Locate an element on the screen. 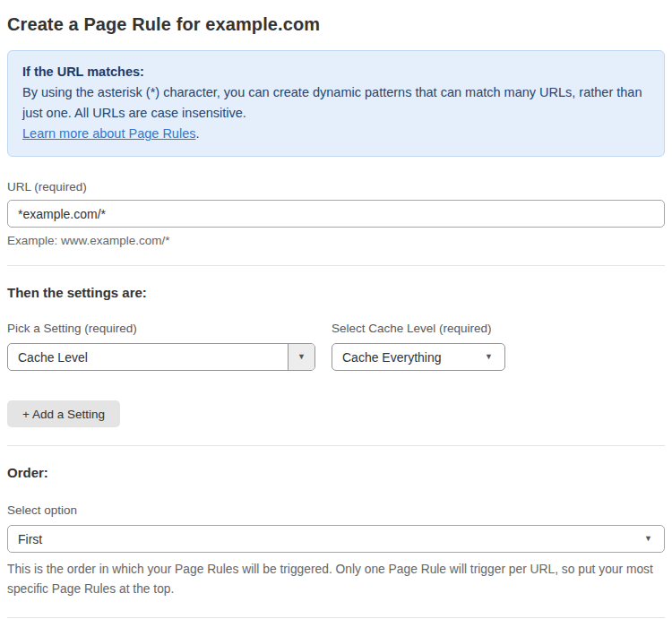 The height and width of the screenshot is (619, 672). setting-picker-label: Pick a Setting (required) is located at coordinates (161, 328).